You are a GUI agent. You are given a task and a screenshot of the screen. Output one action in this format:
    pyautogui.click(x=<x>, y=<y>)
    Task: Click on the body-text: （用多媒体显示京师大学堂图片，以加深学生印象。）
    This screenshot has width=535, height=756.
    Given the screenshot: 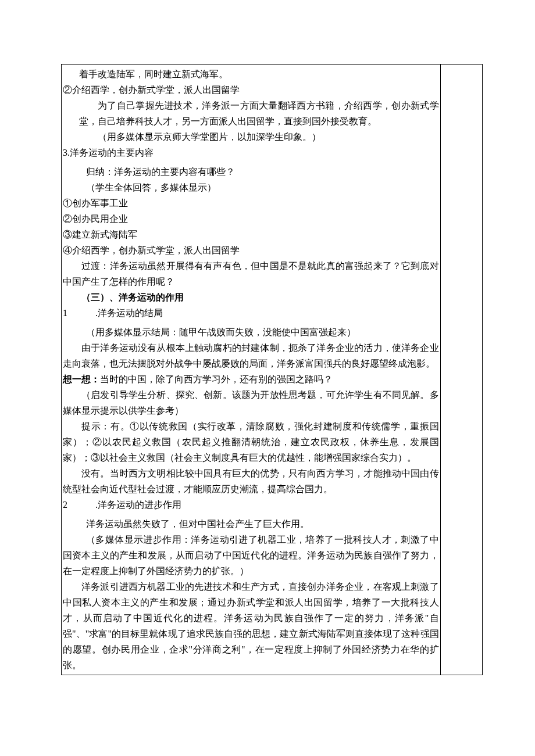 What is the action you would take?
    pyautogui.click(x=251, y=137)
    